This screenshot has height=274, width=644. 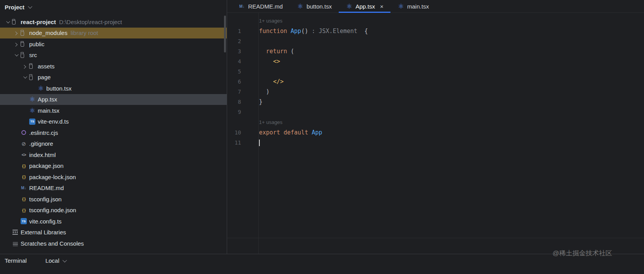 I want to click on terminal-session-label: Local, so click(x=52, y=260).